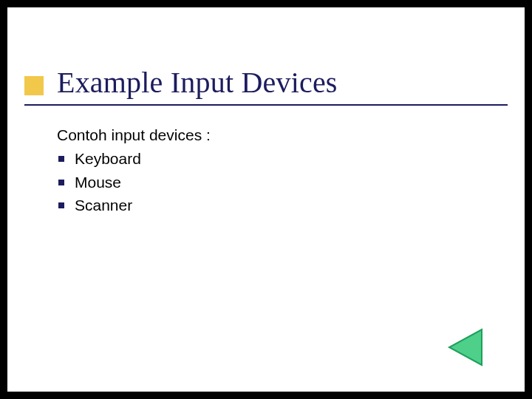 The image size is (532, 399). Describe the element at coordinates (108, 159) in the screenshot. I see `list-item-label: Keyboard` at that location.